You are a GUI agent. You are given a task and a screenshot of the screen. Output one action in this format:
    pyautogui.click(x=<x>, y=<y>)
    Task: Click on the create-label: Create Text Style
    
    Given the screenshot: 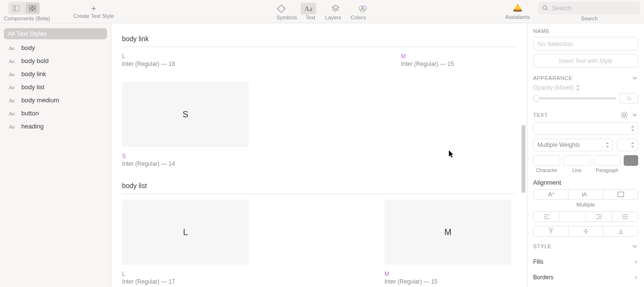 What is the action you would take?
    pyautogui.click(x=94, y=16)
    